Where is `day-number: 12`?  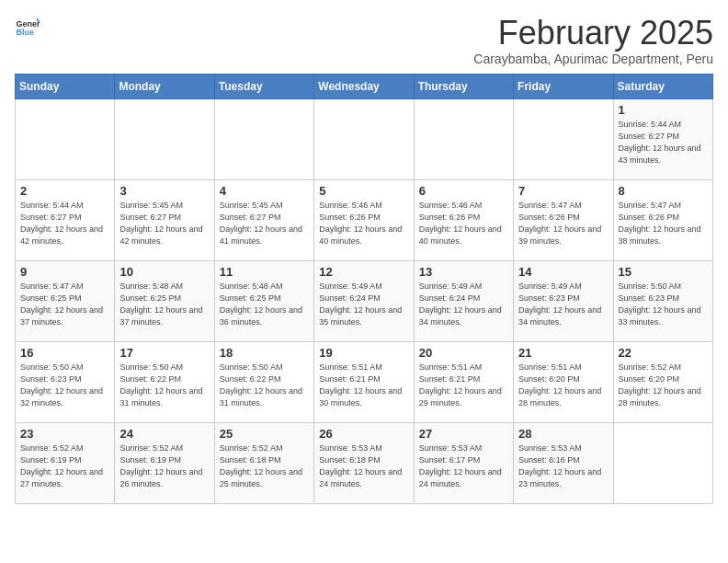
day-number: 12 is located at coordinates (364, 272).